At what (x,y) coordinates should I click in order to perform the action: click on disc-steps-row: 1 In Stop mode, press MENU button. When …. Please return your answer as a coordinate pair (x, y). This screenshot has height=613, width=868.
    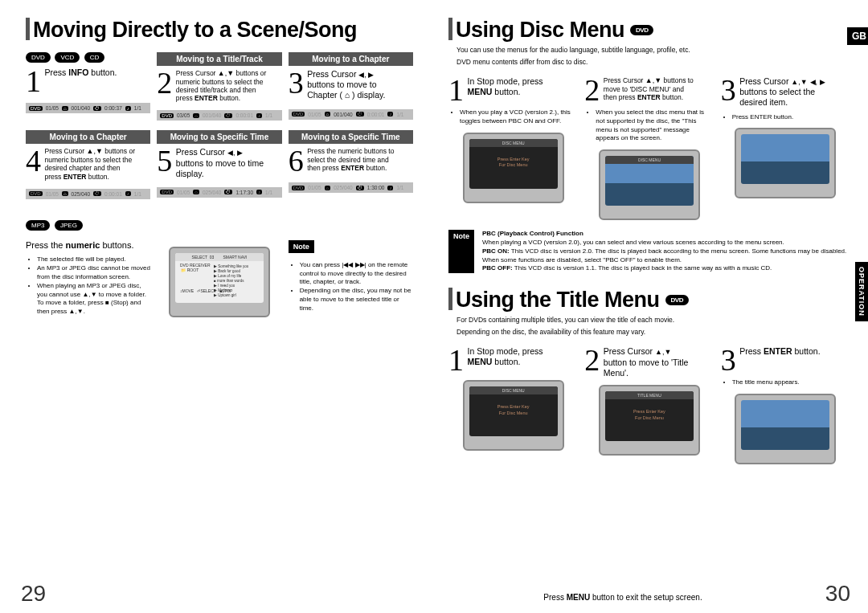
    Looking at the image, I should click on (649, 148).